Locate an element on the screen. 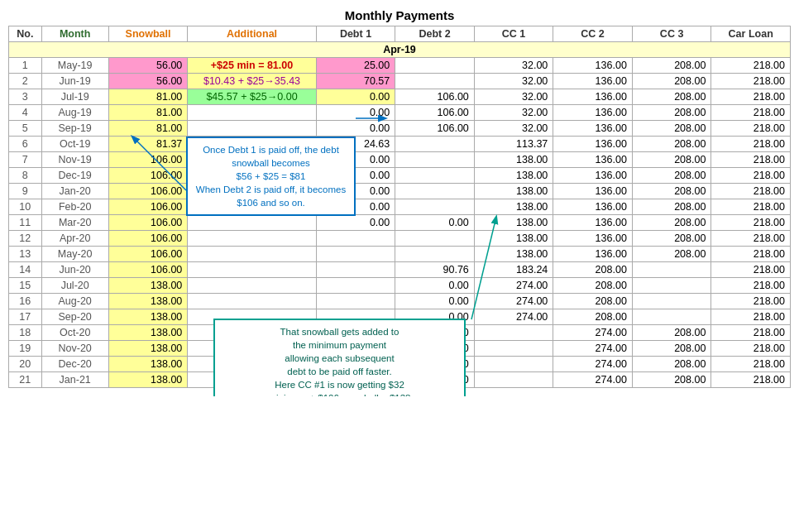 The image size is (799, 532). header-debt1: Debt 1 is located at coordinates (356, 35).